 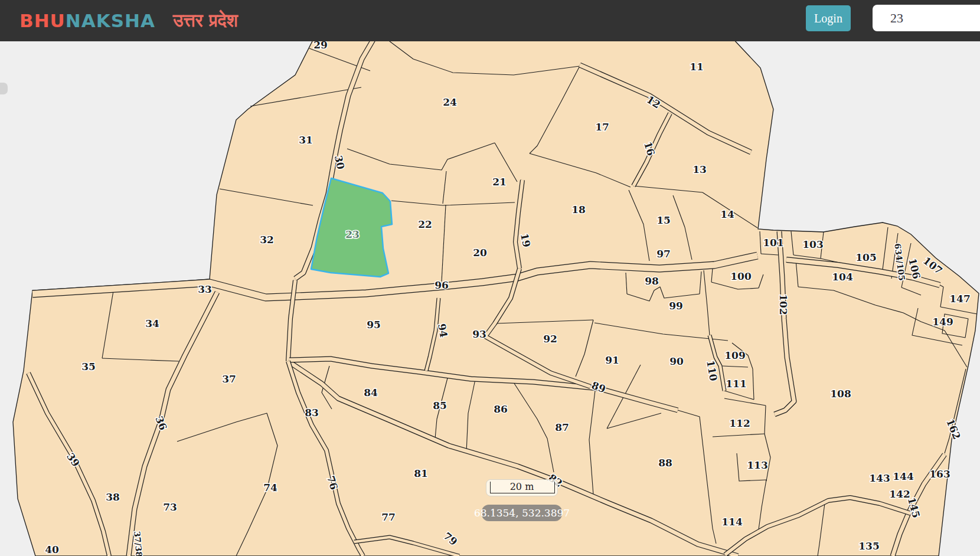 What do you see at coordinates (903, 476) in the screenshot?
I see `plot-label-144: 144` at bounding box center [903, 476].